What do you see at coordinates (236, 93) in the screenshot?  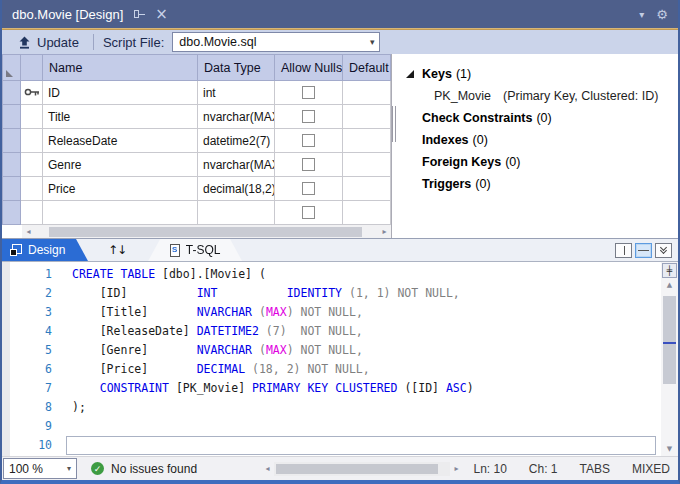 I see `data-type-cell: int` at bounding box center [236, 93].